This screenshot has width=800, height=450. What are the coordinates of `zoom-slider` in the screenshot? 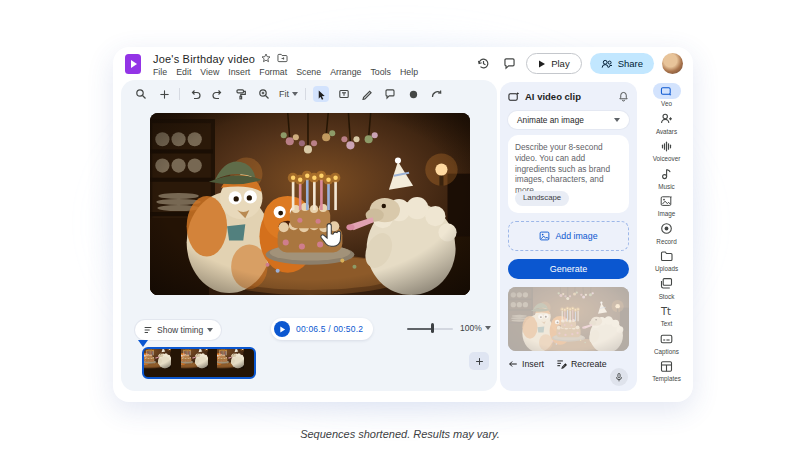 It's located at (430, 328).